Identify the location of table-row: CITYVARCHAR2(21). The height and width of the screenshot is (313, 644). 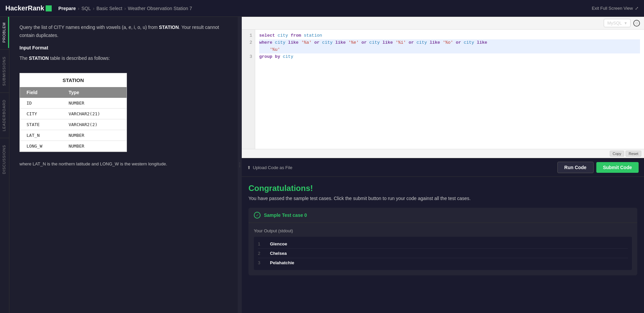
(73, 114).